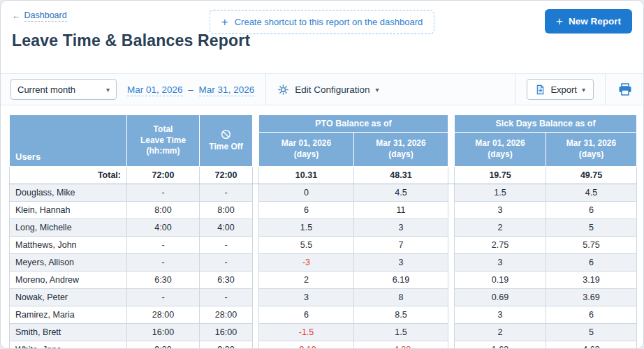  I want to click on sick-balance-start-value: 2.75, so click(500, 246).